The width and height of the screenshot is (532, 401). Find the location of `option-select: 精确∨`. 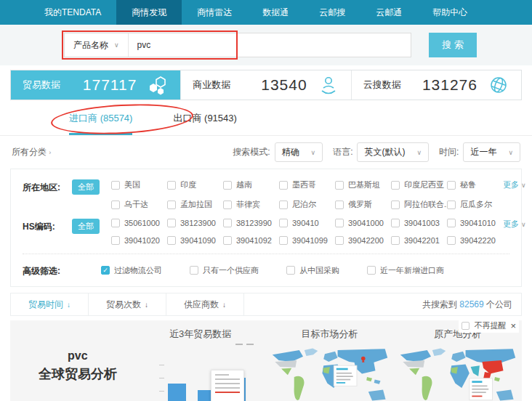

option-select: 精确∨ is located at coordinates (299, 153).